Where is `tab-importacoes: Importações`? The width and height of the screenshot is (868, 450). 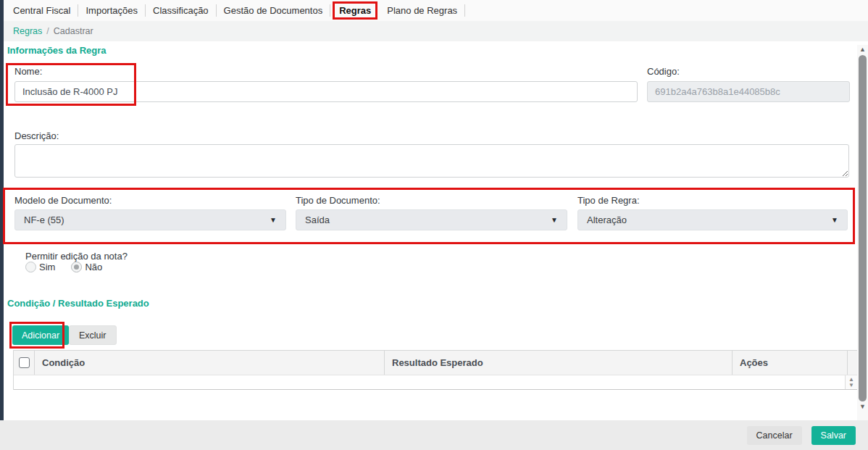 tab-importacoes: Importações is located at coordinates (112, 10).